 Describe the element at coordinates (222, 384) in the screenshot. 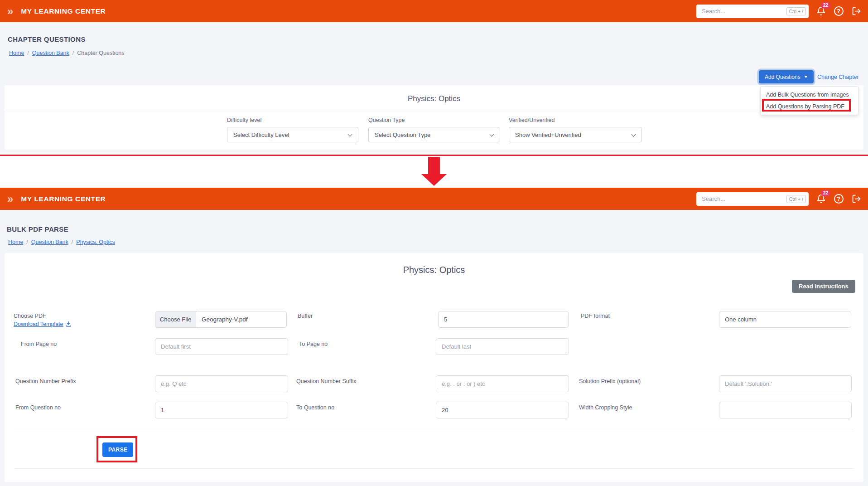

I see `question-prefix-input` at that location.